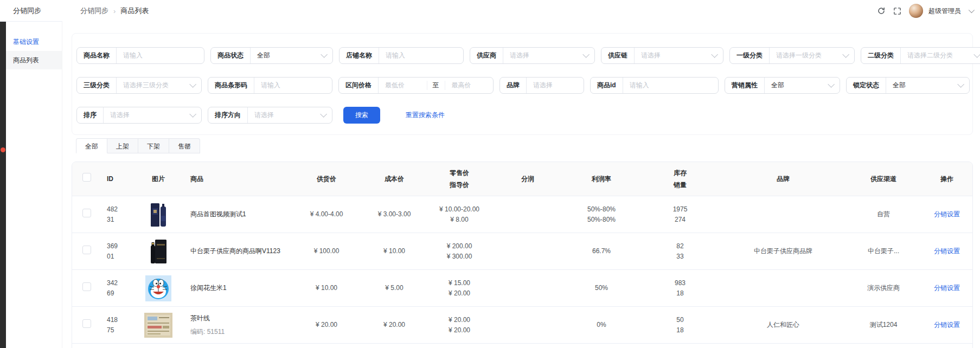 The image size is (980, 348). Describe the element at coordinates (945, 11) in the screenshot. I see `user-name: 超级管理员` at that location.